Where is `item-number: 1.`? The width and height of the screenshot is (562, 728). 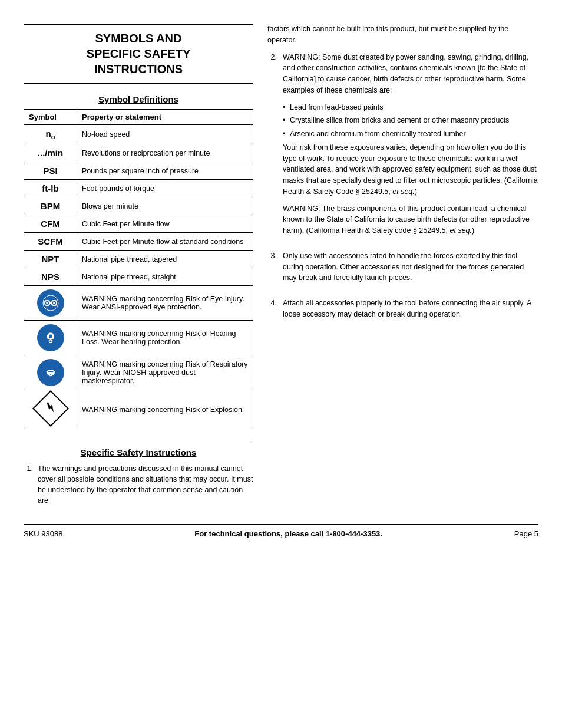 item-number: 1. is located at coordinates (28, 485).